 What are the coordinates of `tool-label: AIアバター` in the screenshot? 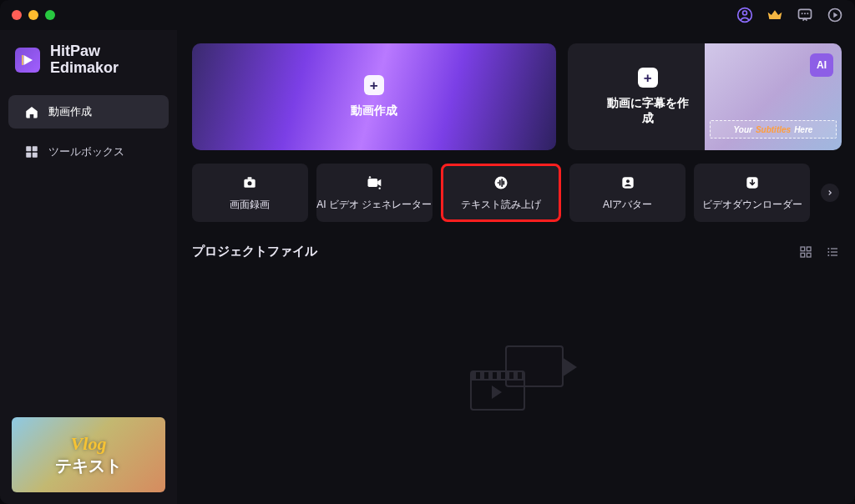 It's located at (628, 205).